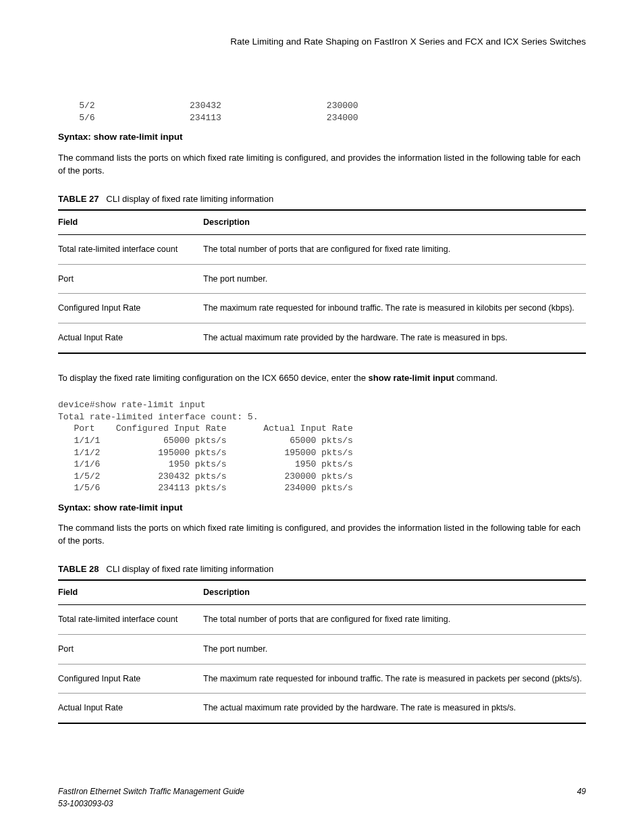 This screenshot has height=834, width=644. I want to click on paragraph-3: The command lists the ports on which fix…, so click(322, 535).